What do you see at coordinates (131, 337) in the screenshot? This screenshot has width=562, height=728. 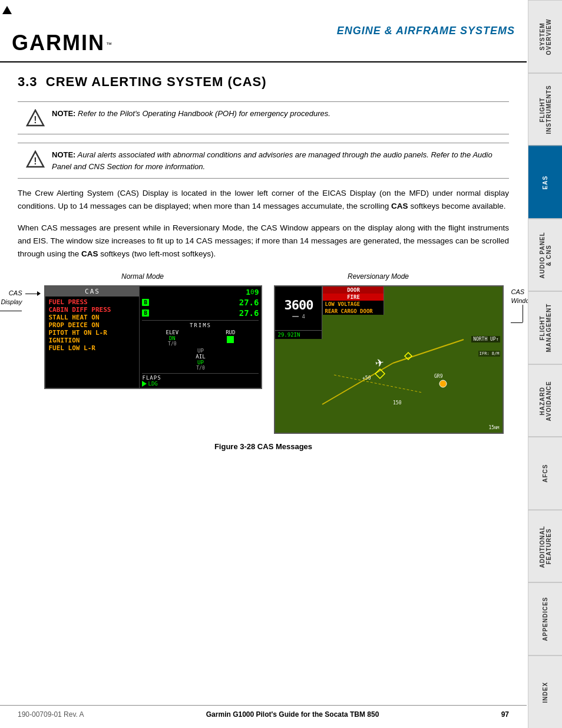 I see `cas-normal-wrapper: CASDisplay CAS` at bounding box center [131, 337].